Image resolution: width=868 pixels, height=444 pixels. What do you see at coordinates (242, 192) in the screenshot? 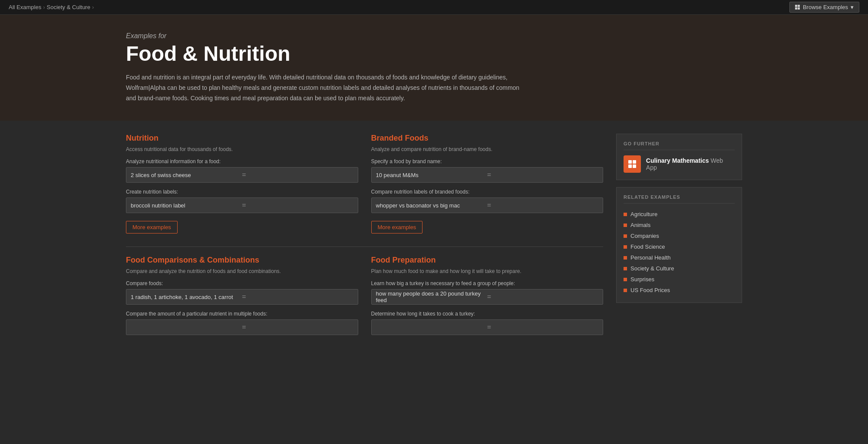
I see `nutrition-field-label-1: Create nutrition labels:` at bounding box center [242, 192].